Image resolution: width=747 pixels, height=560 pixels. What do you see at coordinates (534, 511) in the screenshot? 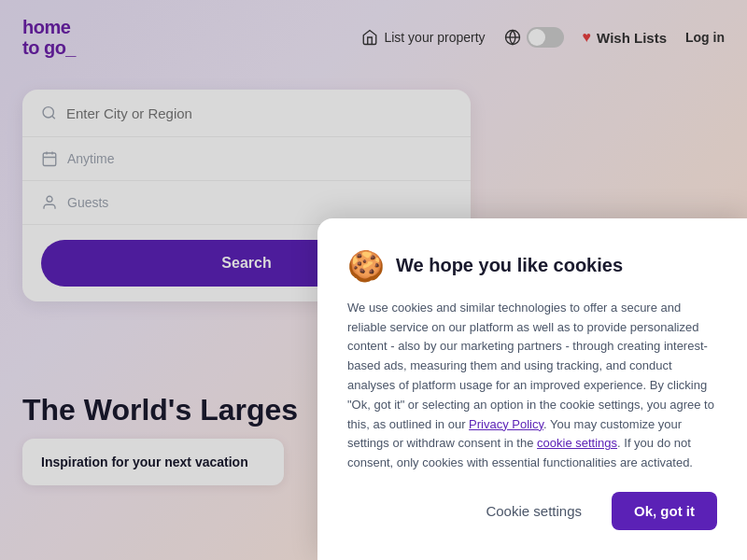
I see `cookie-settings-button: Cookie settings` at bounding box center [534, 511].